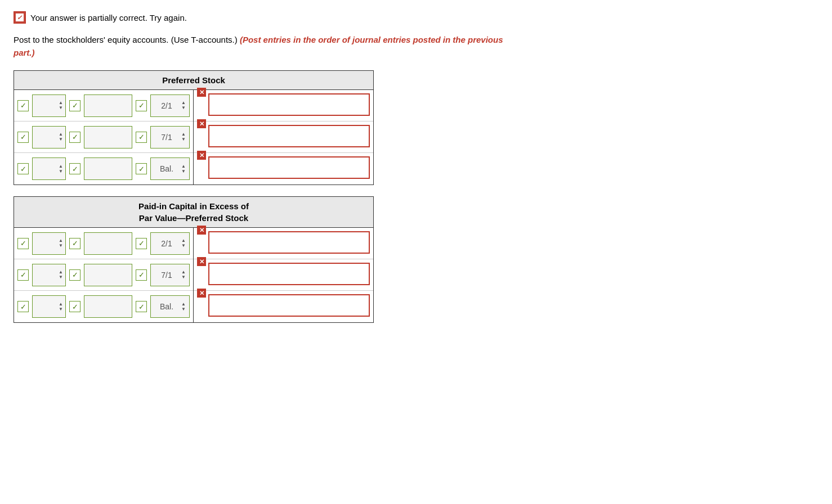 The image size is (832, 504). What do you see at coordinates (202, 293) in the screenshot?
I see `pic-error-3: ✕` at bounding box center [202, 293].